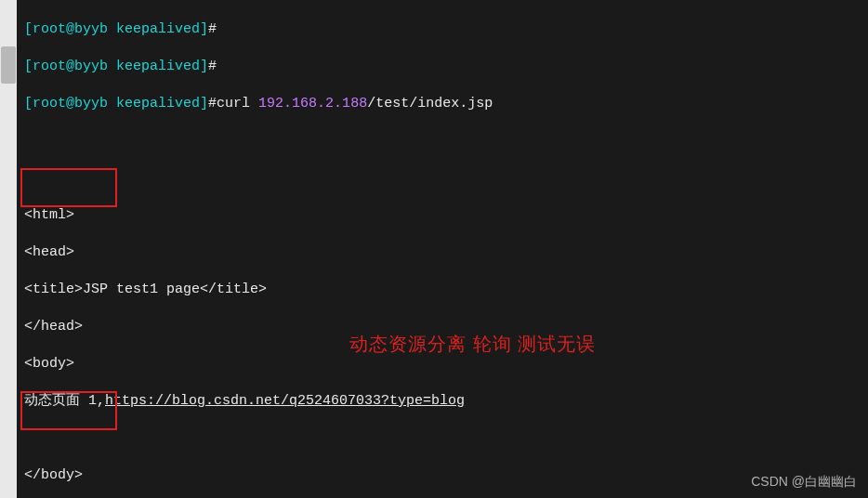 This screenshot has height=498, width=868. I want to click on annotation-text: 动态资源分离 轮询 测试无误, so click(472, 344).